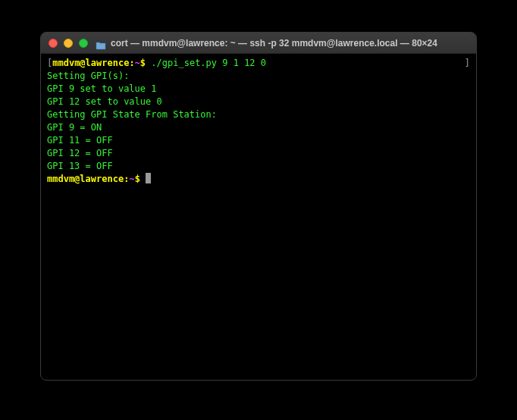  Describe the element at coordinates (53, 43) in the screenshot. I see `close-icon` at that location.